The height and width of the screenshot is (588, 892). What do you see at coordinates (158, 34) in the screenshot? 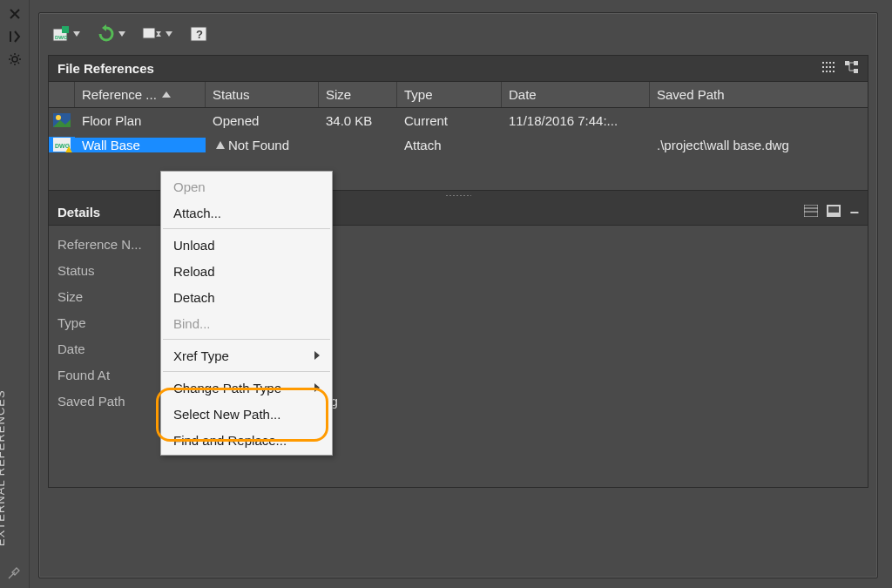
I see `change-path-button` at bounding box center [158, 34].